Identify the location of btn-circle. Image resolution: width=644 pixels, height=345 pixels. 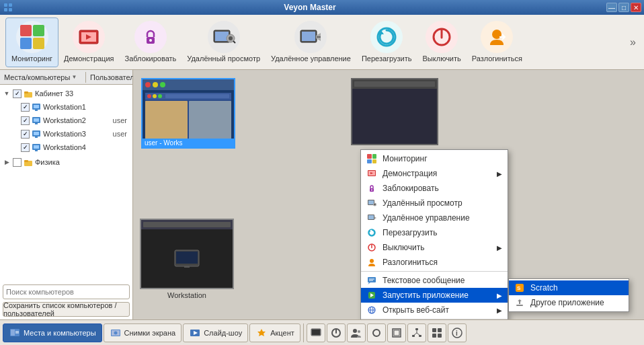
(376, 333).